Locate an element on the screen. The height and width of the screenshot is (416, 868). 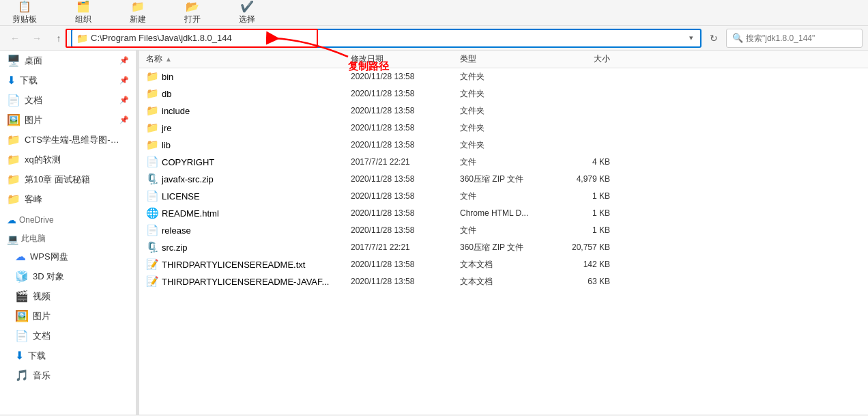
sidebar-item-cts: 📁 CTS学生端-思维导图-第一组 is located at coordinates (68, 139).